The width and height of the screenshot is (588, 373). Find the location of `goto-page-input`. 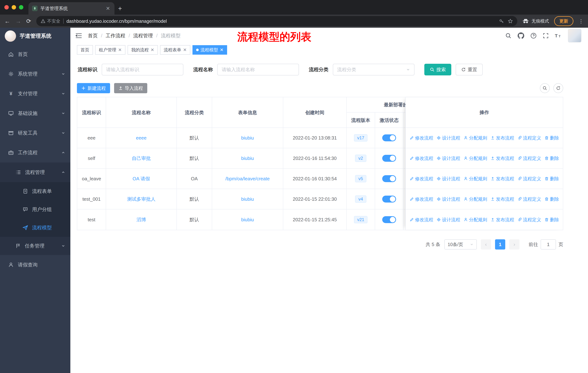

goto-page-input is located at coordinates (548, 244).